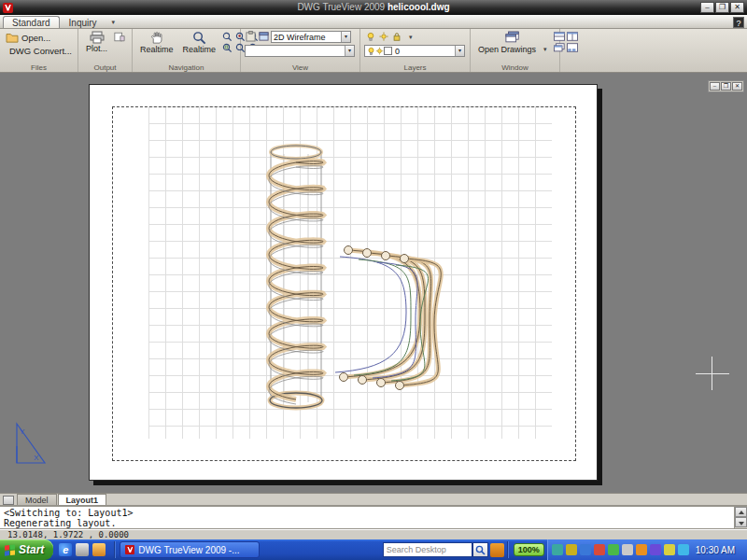 This screenshot has width=747, height=560. I want to click on ribbon: Open... DWG Convert... Files Plot... Out…, so click(374, 50).